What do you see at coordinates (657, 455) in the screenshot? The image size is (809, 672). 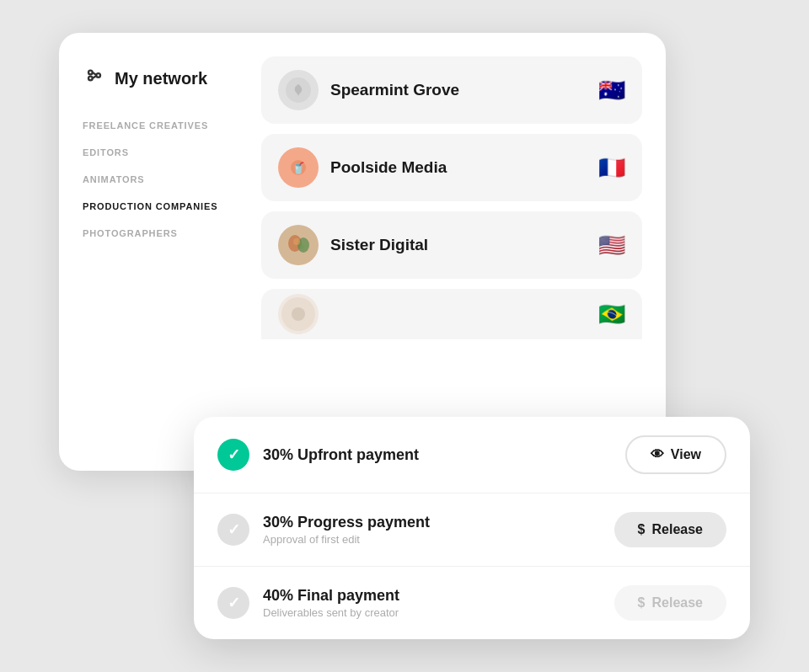 I see `eye-icon: 👁` at bounding box center [657, 455].